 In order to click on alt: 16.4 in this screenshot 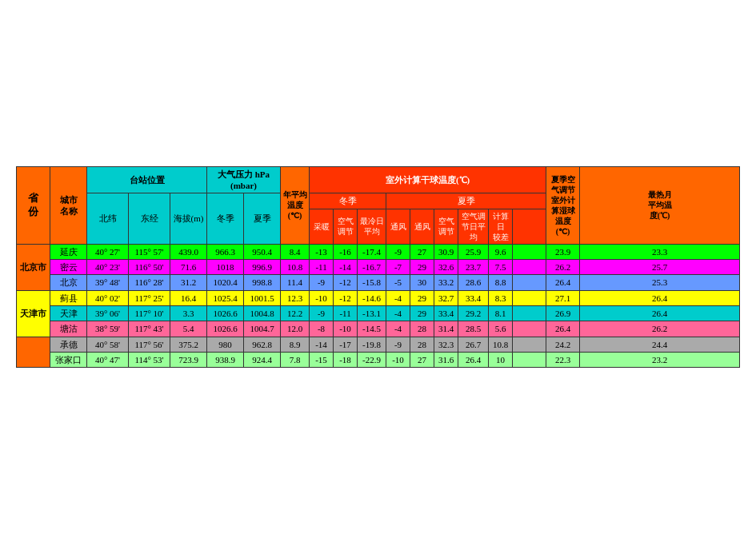, I will do `click(189, 297)`.